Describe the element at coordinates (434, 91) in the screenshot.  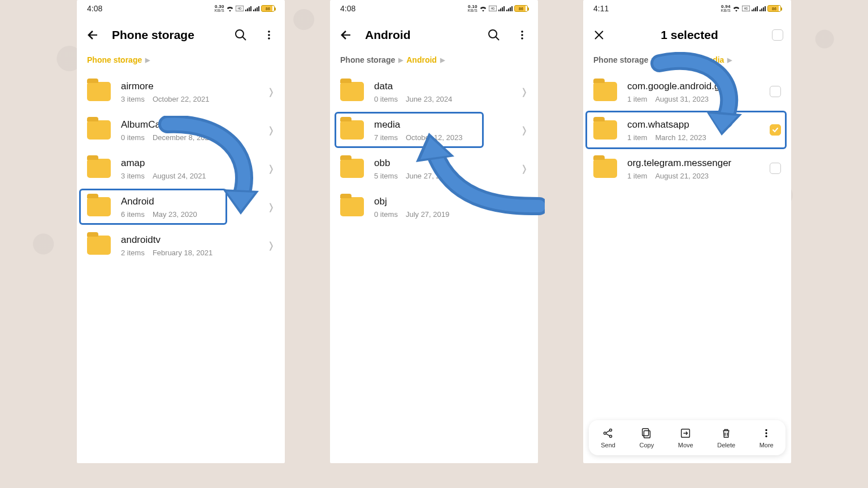
I see `folder-row: data 0 itemsJune 23, 2024 ❭` at that location.